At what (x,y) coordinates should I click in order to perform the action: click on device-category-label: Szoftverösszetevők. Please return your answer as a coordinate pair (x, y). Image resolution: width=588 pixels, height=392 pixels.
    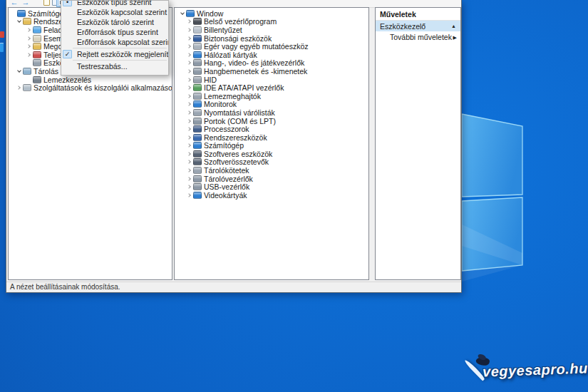
    Looking at the image, I should click on (238, 162).